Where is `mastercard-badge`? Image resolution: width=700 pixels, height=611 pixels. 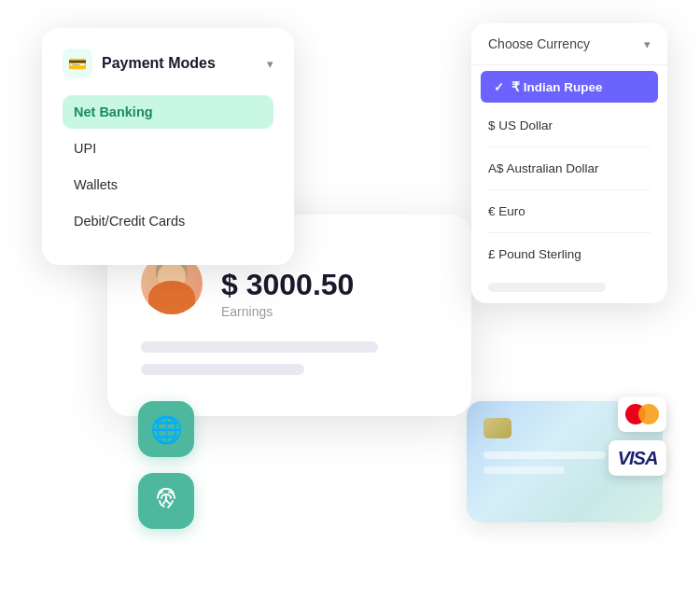
mastercard-badge is located at coordinates (642, 414).